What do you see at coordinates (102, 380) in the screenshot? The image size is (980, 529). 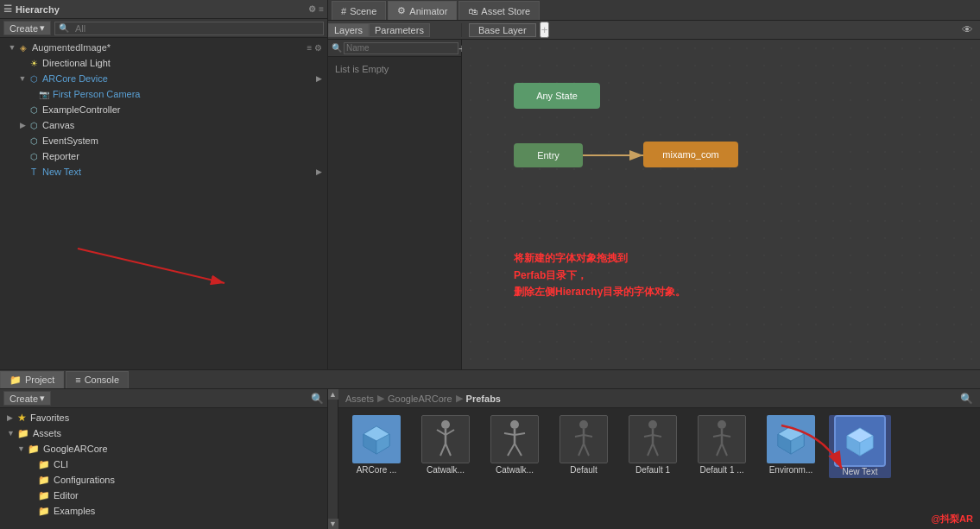 I see `console-tab-label: Console` at bounding box center [102, 380].